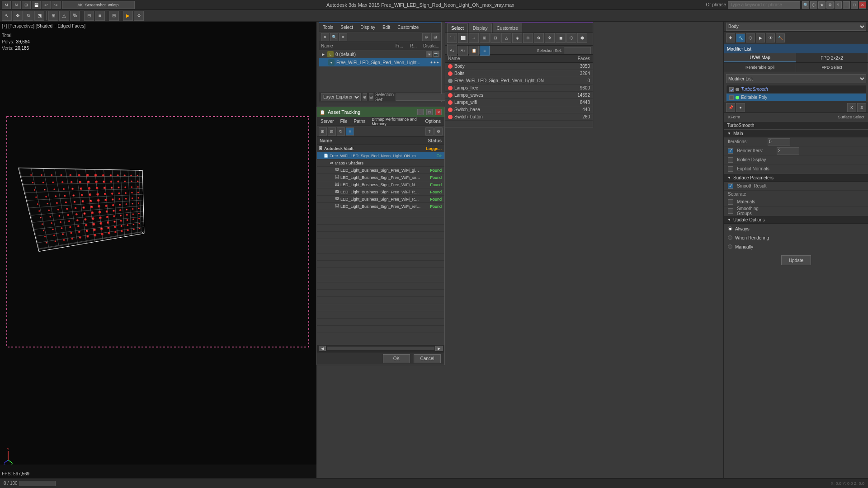 Image resolution: width=868 pixels, height=488 pixels. Describe the element at coordinates (452, 38) in the screenshot. I see `sfs-all-btn: ⬛` at that location.